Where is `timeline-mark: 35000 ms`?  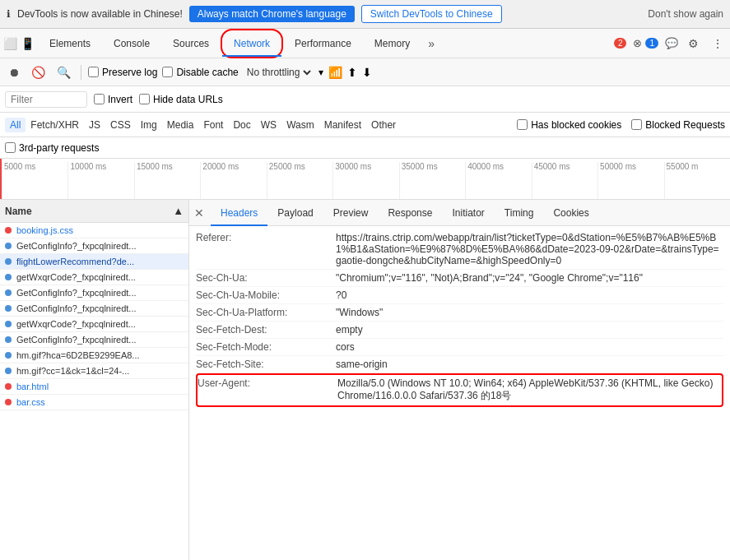 timeline-mark: 35000 ms is located at coordinates (432, 181).